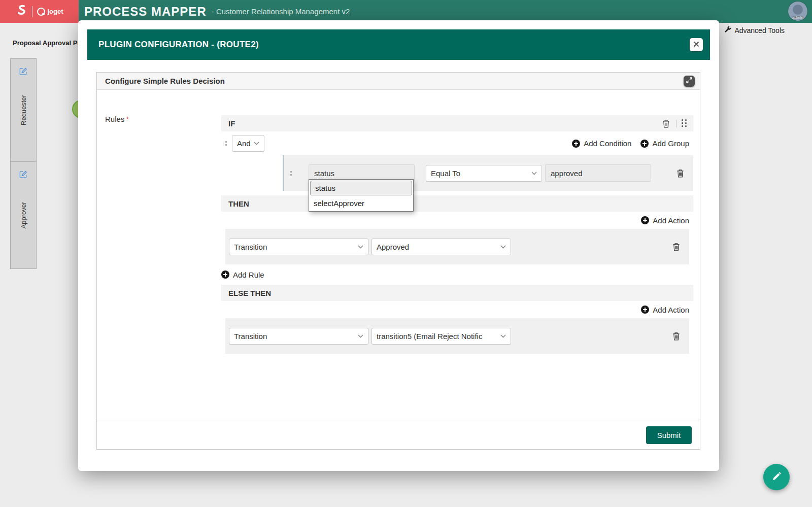 Image resolution: width=812 pixels, height=507 pixels. What do you see at coordinates (248, 143) in the screenshot?
I see `join-operator-select: And` at bounding box center [248, 143].